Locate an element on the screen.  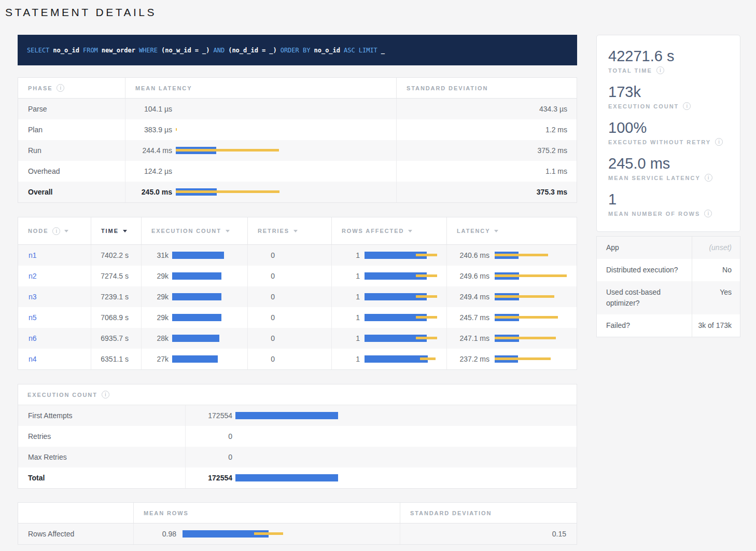
cell-value: 28k is located at coordinates (155, 338).